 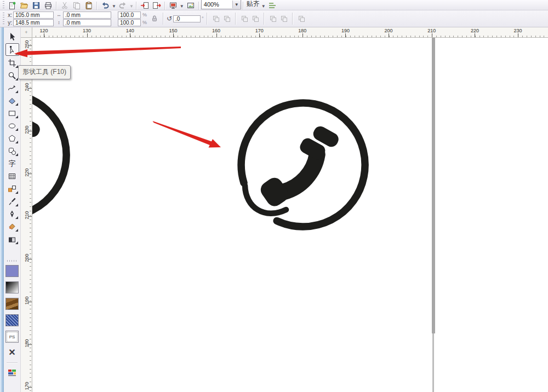 What do you see at coordinates (12, 49) in the screenshot?
I see `shape-tool` at bounding box center [12, 49].